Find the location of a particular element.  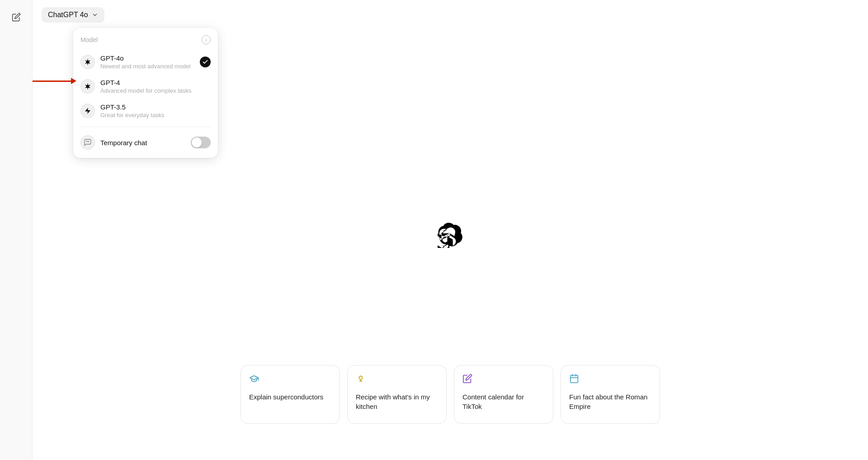

arrow-line is located at coordinates (52, 81).